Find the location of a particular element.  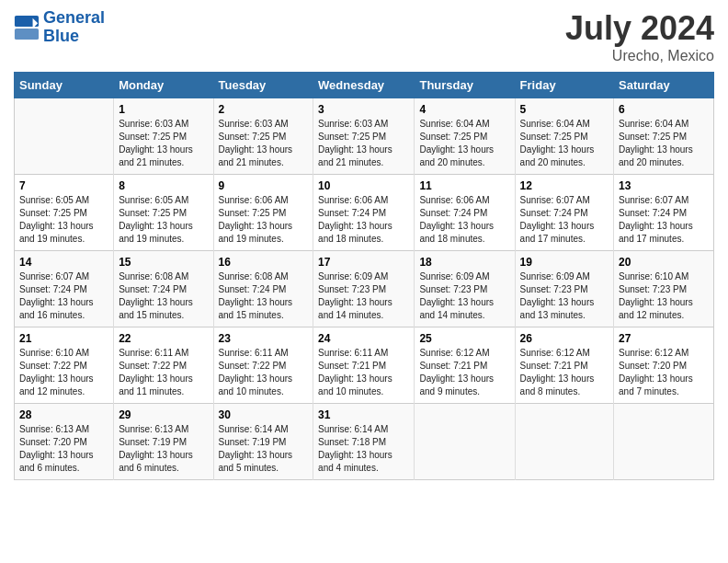

day-number: 14 is located at coordinates (64, 262).